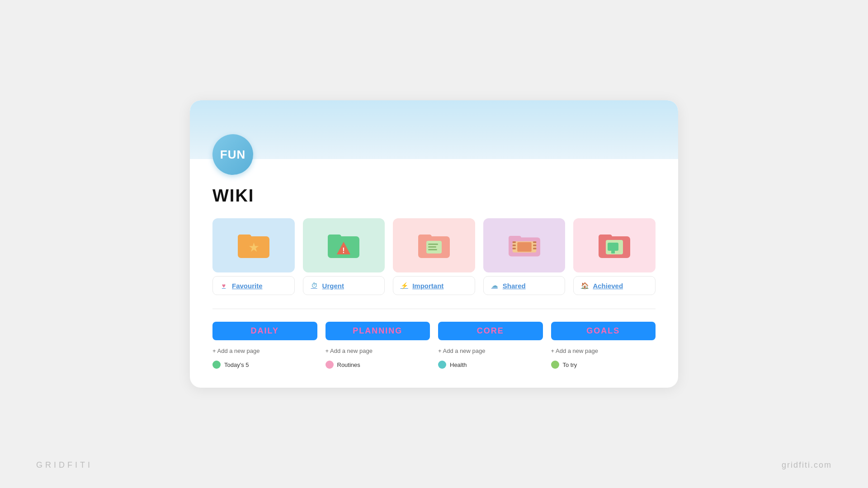  What do you see at coordinates (514, 286) in the screenshot?
I see `shared-label: Shared` at bounding box center [514, 286].